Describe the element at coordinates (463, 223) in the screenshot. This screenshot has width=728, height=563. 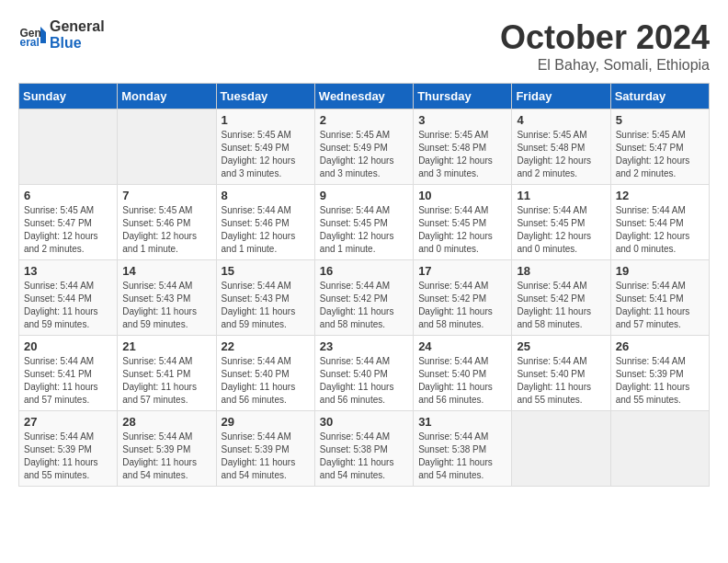
I see `calendar-cell: 10Sunrise: 5:44 AM Sunset: 5:45 PM Dayli…` at that location.